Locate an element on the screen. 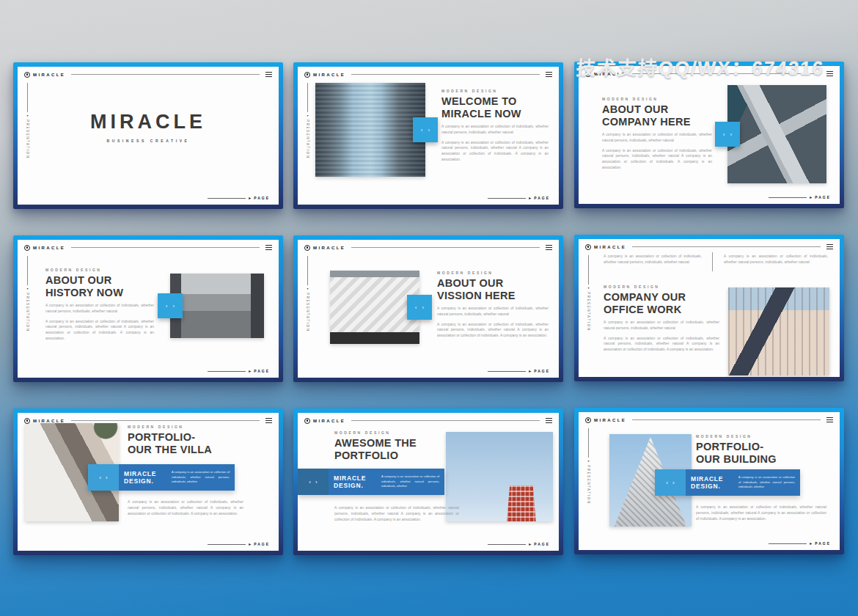 The image size is (858, 616). text-block: MODERN DESIGN WELCOME TOMIRACLE NOW A co… is located at coordinates (495, 126).